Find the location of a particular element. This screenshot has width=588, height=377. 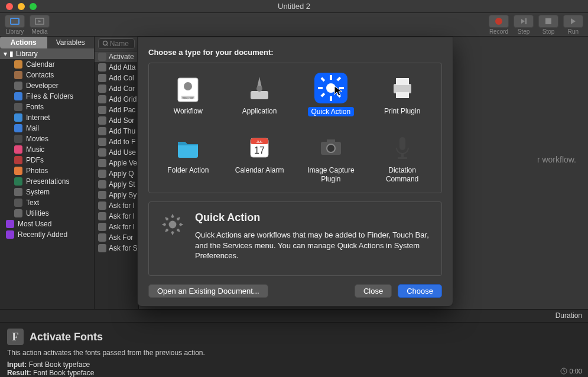

toolbar-record-label: Record is located at coordinates (499, 32).